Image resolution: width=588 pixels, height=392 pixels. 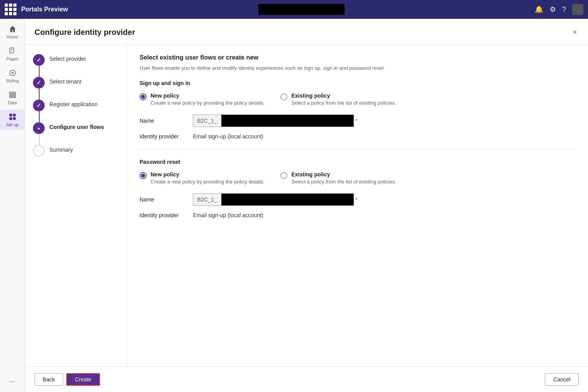 I want to click on sign-up-existing-policy-desc: Select a policy from the list of existin…, so click(x=343, y=103).